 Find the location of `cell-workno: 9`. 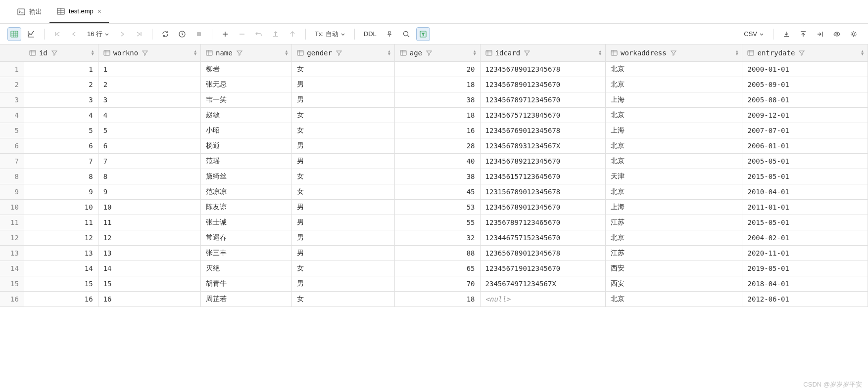

cell-workno: 9 is located at coordinates (149, 192).